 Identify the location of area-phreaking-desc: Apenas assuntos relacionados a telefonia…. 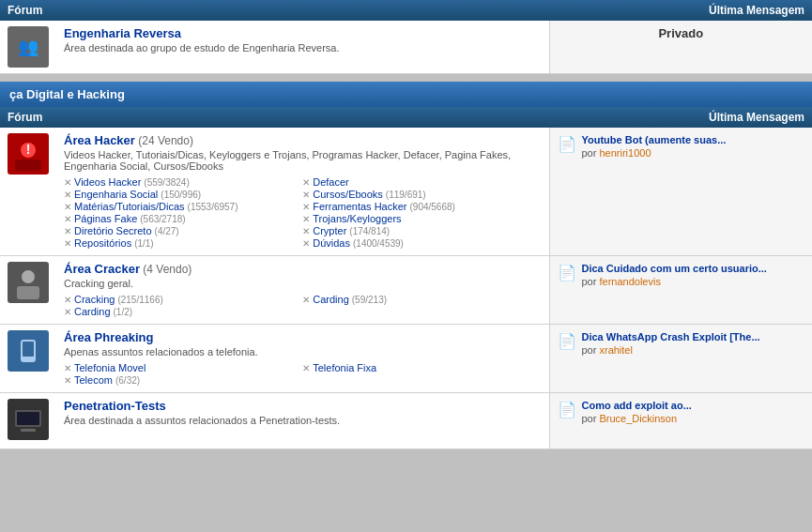
(302, 352).